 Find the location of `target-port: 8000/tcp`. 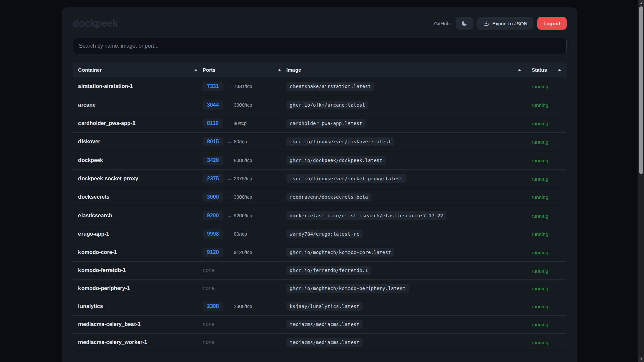

target-port: 8000/tcp is located at coordinates (243, 160).